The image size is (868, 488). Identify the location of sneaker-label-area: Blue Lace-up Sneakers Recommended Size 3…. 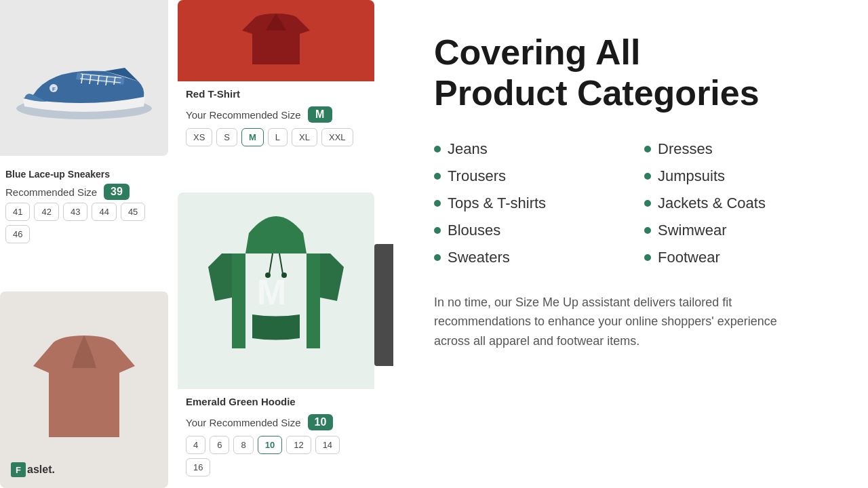
(84, 205).